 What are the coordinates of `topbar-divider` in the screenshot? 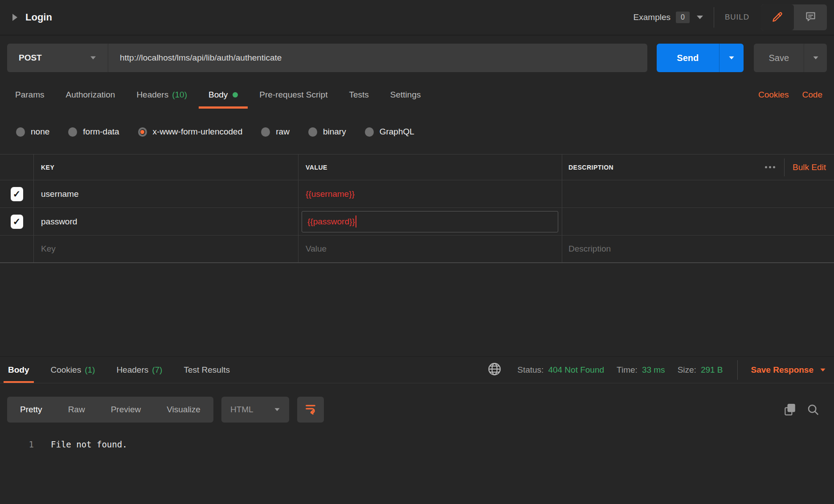 It's located at (714, 17).